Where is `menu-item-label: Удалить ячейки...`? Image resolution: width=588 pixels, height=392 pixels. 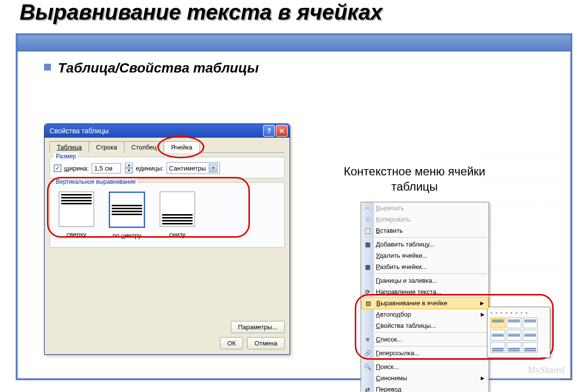 menu-item-label: Удалить ячейки... is located at coordinates (402, 256).